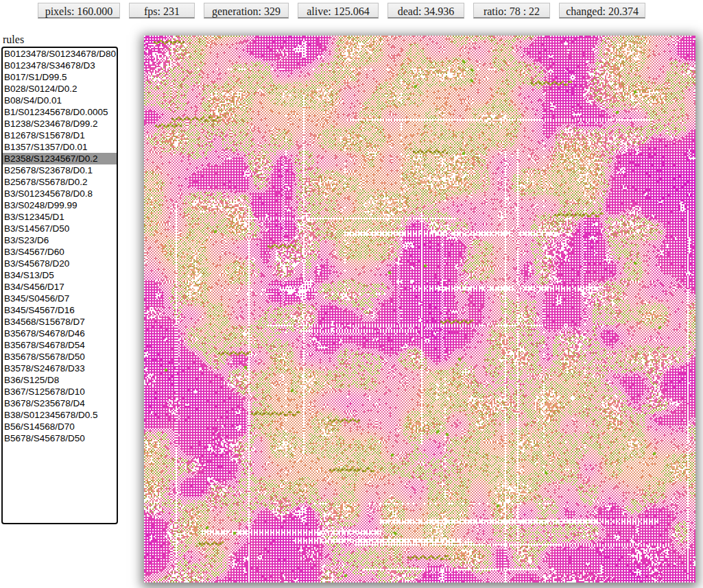  I want to click on rule-item: B345/S4567/D16, so click(60, 310).